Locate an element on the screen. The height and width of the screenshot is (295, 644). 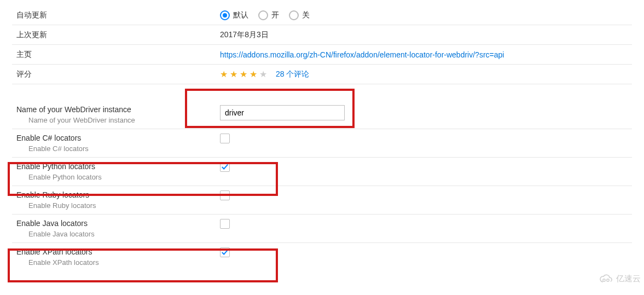
checkbox-xpath is located at coordinates (225, 252).